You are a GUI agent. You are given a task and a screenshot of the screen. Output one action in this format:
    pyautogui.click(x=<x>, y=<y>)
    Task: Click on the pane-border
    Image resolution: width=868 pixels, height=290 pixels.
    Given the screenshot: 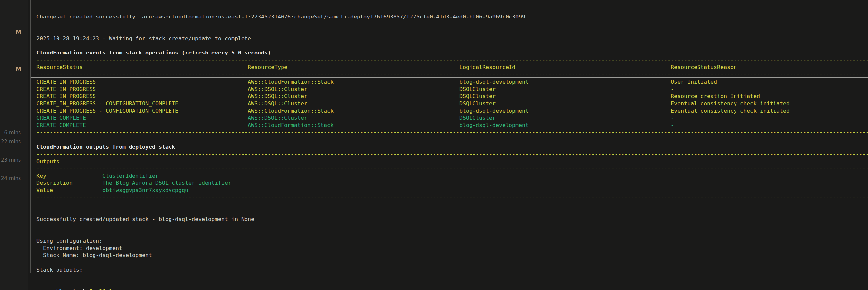 What is the action you would take?
    pyautogui.click(x=28, y=145)
    